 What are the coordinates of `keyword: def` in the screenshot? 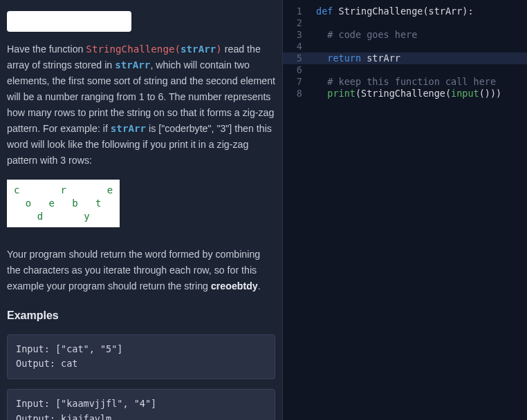 It's located at (328, 11).